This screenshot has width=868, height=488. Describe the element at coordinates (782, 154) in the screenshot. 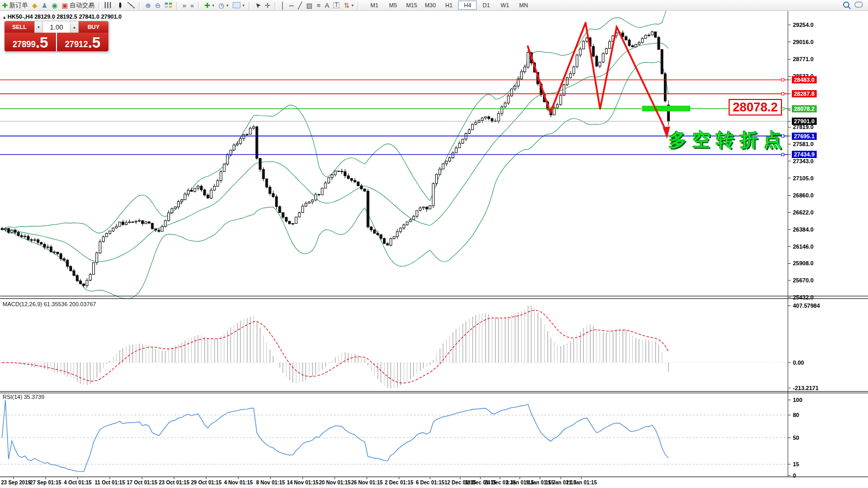

I see `line-handle-27434.9` at that location.